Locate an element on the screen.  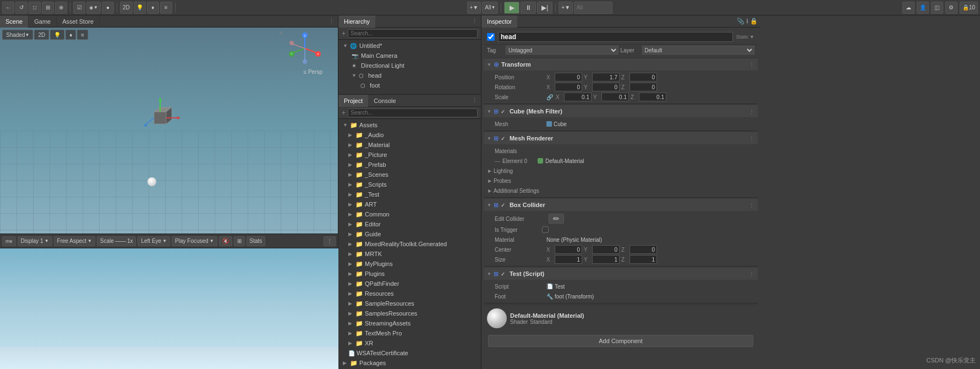
search-box is located at coordinates (593, 8).